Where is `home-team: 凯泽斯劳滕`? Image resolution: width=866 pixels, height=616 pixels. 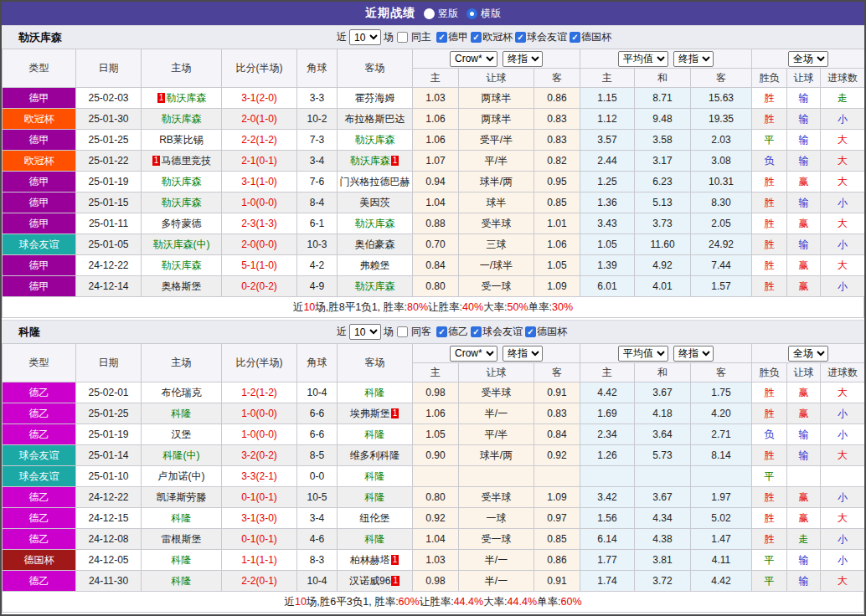
home-team: 凯泽斯劳滕 is located at coordinates (182, 497).